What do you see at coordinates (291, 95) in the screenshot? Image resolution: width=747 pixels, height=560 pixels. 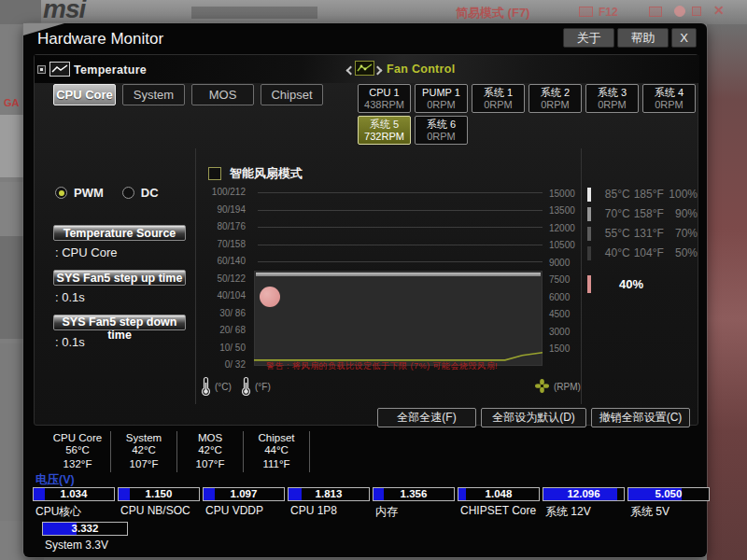 I see `temperature-tab: Chipset` at bounding box center [291, 95].